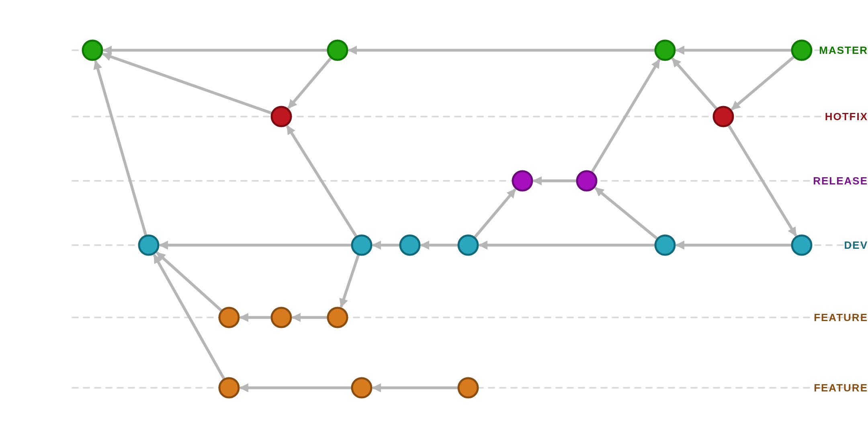 Image resolution: width=868 pixels, height=434 pixels. Describe the element at coordinates (338, 50) in the screenshot. I see `commit-m1` at that location.